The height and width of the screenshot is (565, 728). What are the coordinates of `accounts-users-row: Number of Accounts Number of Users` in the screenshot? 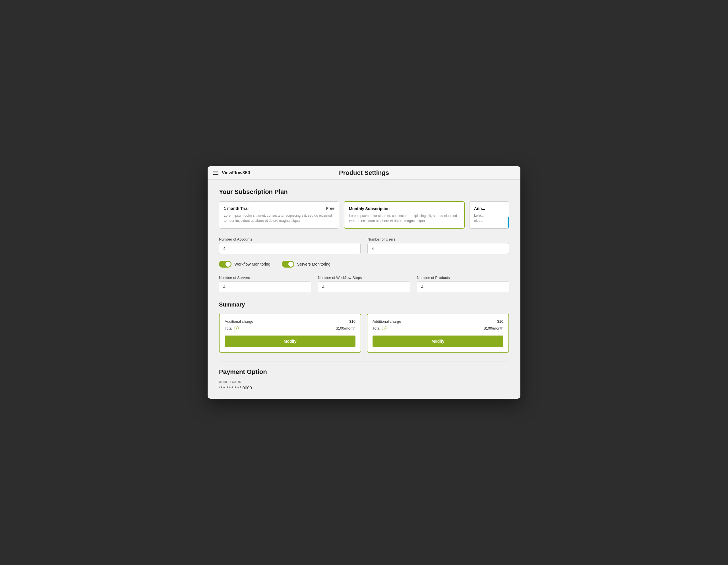 It's located at (364, 245).